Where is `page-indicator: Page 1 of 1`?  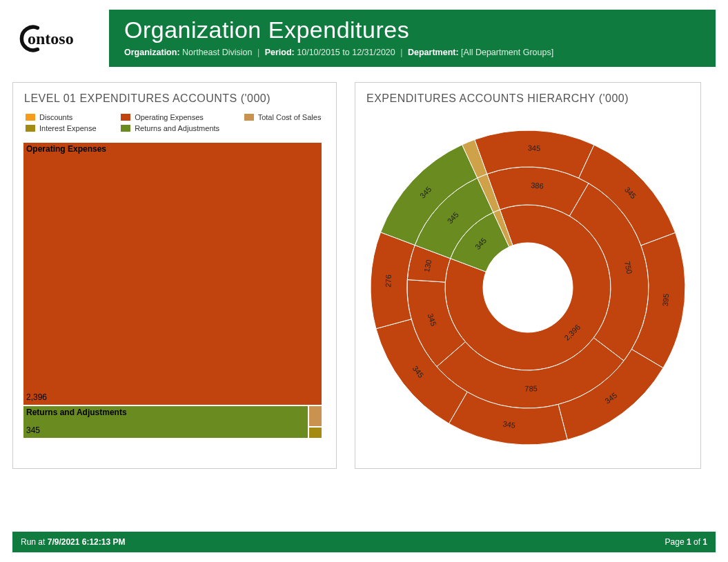
page-indicator: Page 1 of 1 is located at coordinates (686, 542).